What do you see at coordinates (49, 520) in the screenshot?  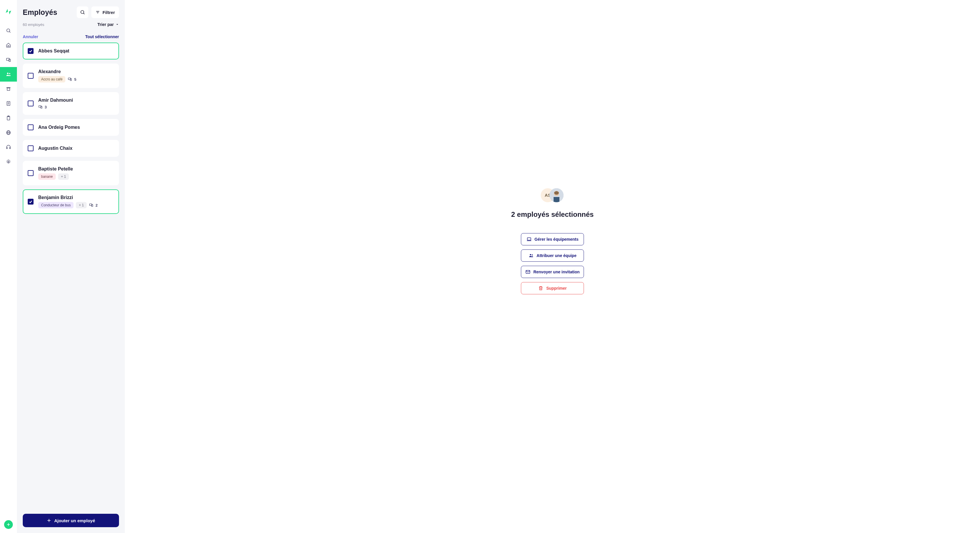 I see `plus-icon` at bounding box center [49, 520].